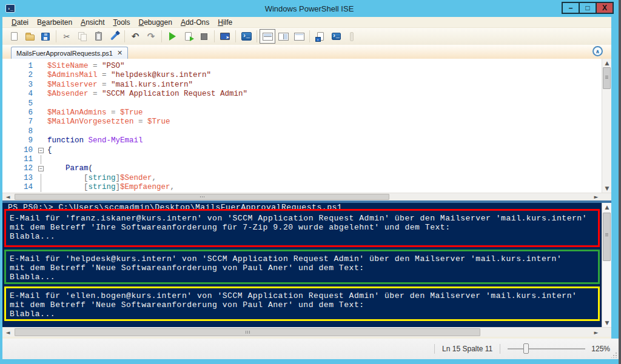 The width and height of the screenshot is (621, 364). Describe the element at coordinates (307, 168) in the screenshot. I see `code-line: 12− Param(` at that location.